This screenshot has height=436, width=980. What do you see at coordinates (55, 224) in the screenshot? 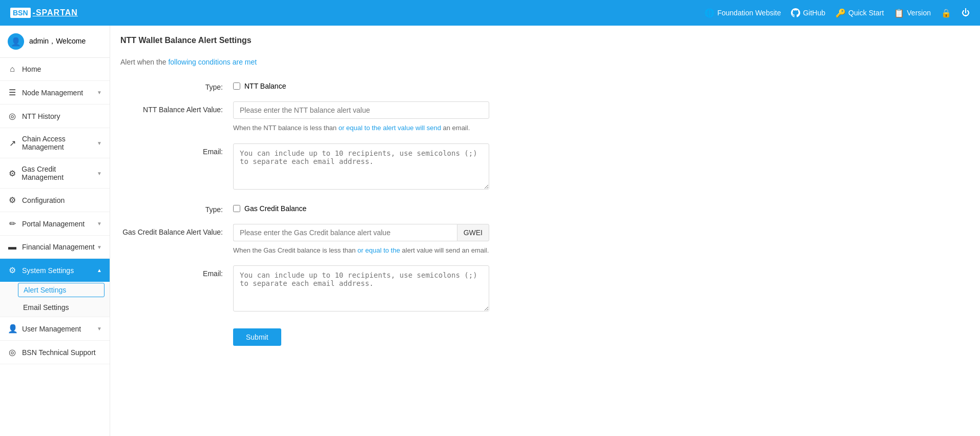
I see `sidebar-item-portal: ✏ Portal Management ▼` at bounding box center [55, 224].